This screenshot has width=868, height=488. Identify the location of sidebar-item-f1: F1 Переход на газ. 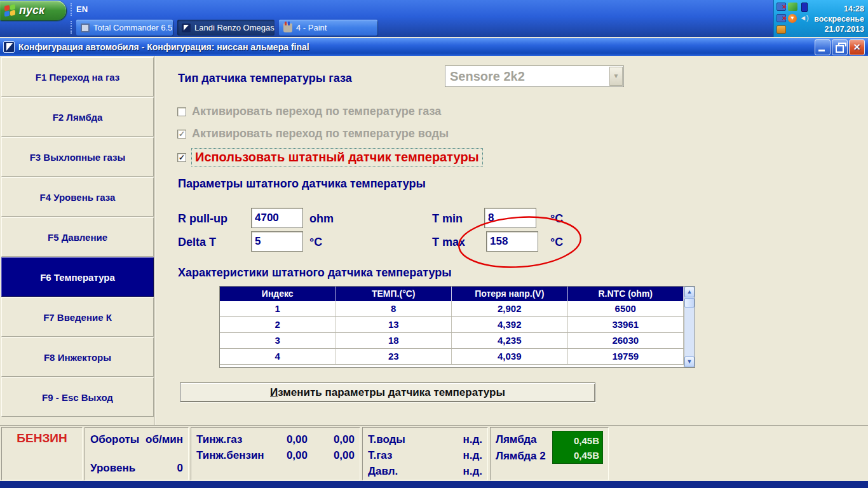
(78, 77).